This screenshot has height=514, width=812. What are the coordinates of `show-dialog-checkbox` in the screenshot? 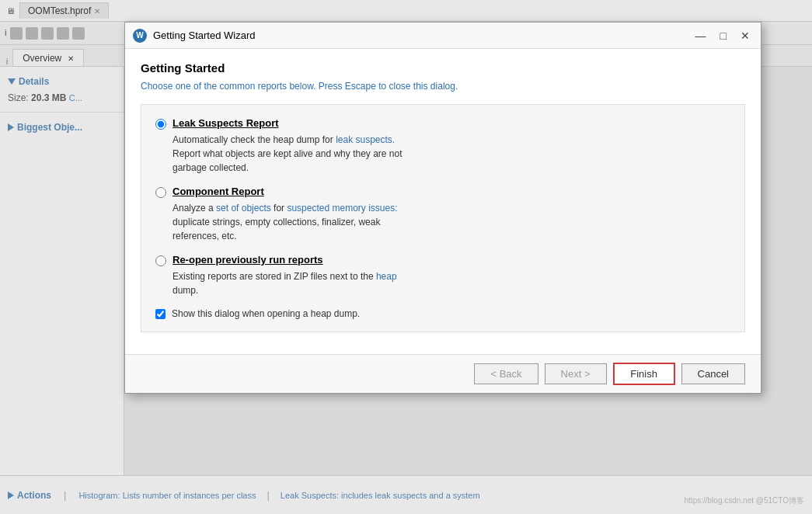 It's located at (160, 314).